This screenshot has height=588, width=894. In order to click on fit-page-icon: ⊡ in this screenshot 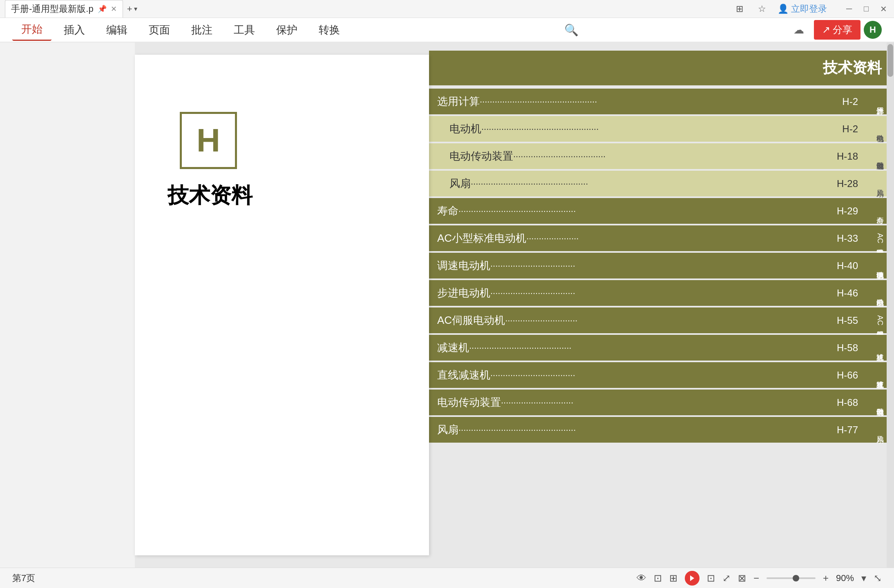, I will do `click(711, 578)`.